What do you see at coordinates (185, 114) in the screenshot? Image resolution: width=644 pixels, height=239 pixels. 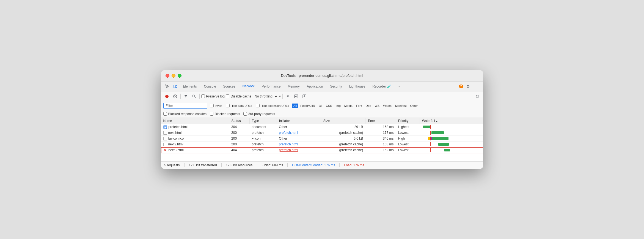 I see `blocked-cookies-label: Blocked response cookies` at bounding box center [185, 114].